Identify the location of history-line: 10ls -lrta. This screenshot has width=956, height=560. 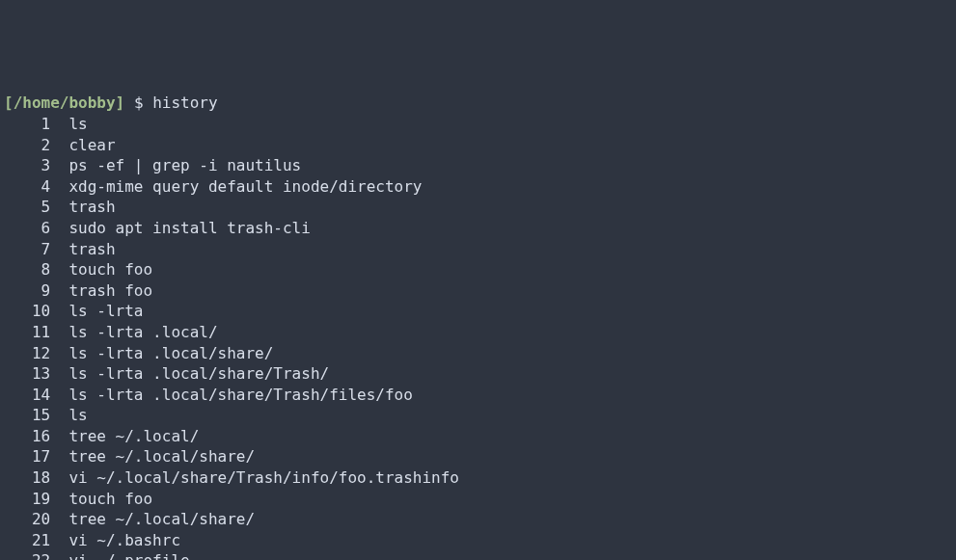
(478, 311).